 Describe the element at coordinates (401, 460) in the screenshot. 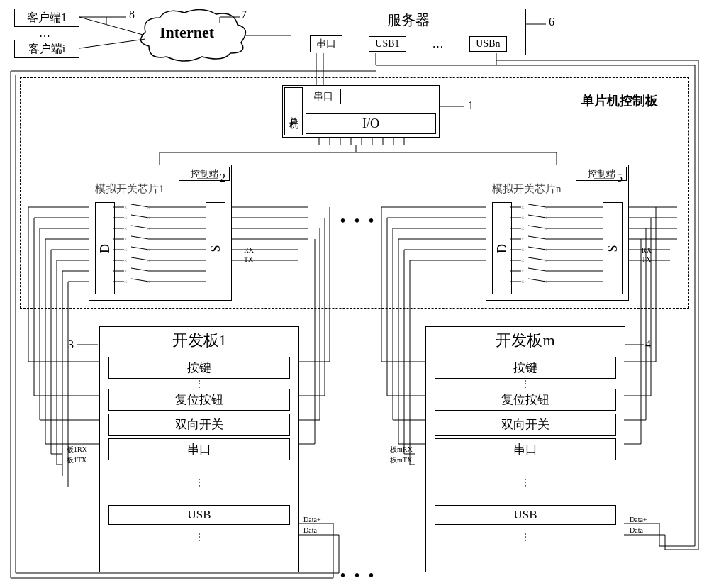

I see `devm-tx-label: 板mTX` at that location.